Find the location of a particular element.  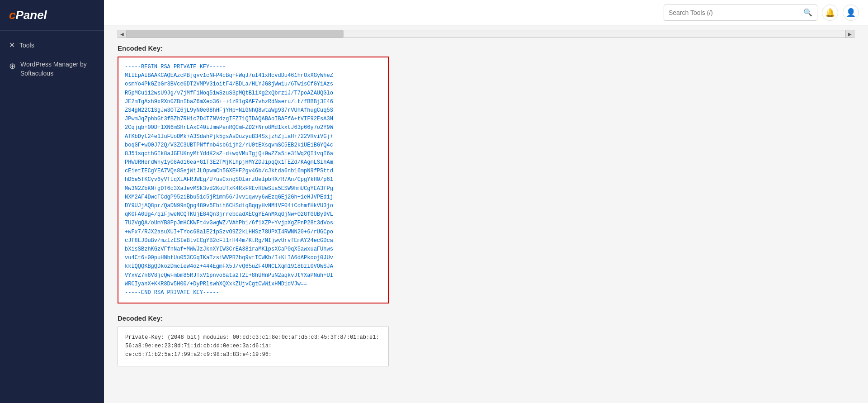

cpanel-logo-c: c is located at coordinates (12, 15).